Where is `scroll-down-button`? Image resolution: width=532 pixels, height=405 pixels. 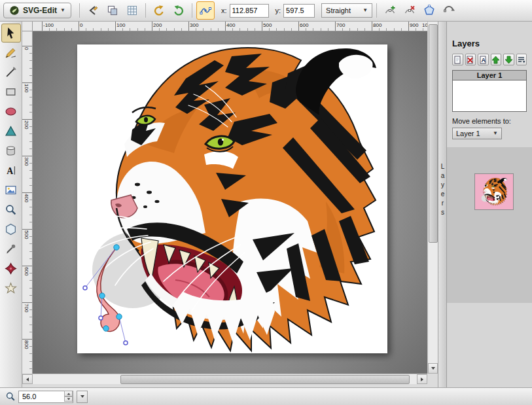
scroll-down-button is located at coordinates (433, 368).